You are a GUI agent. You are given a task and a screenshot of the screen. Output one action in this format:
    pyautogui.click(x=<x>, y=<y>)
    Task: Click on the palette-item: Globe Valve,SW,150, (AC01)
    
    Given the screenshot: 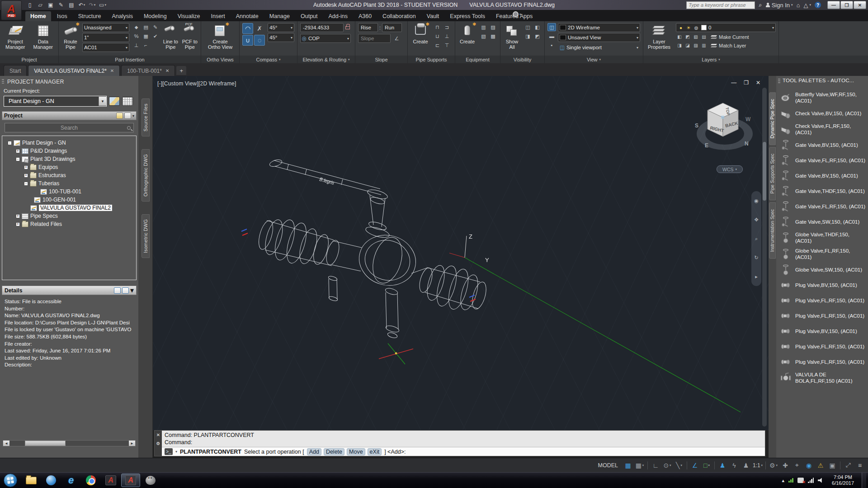 What is the action you would take?
    pyautogui.click(x=822, y=270)
    